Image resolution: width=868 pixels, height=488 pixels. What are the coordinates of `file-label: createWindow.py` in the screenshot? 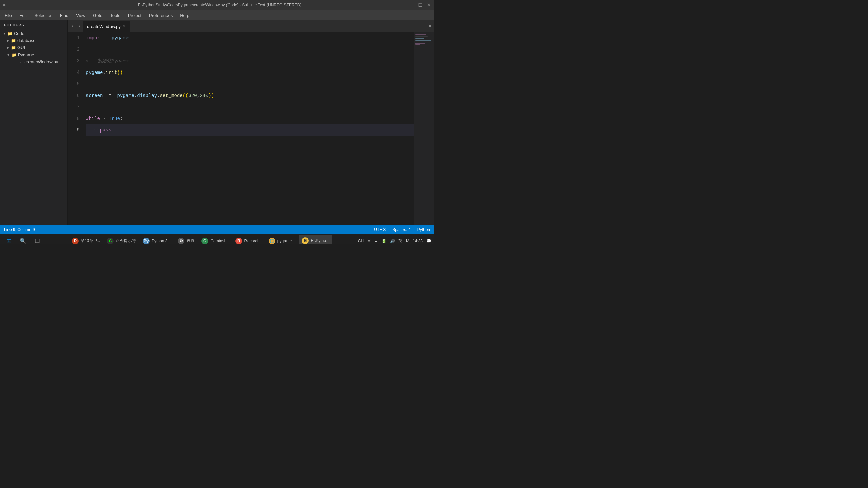 It's located at (41, 62).